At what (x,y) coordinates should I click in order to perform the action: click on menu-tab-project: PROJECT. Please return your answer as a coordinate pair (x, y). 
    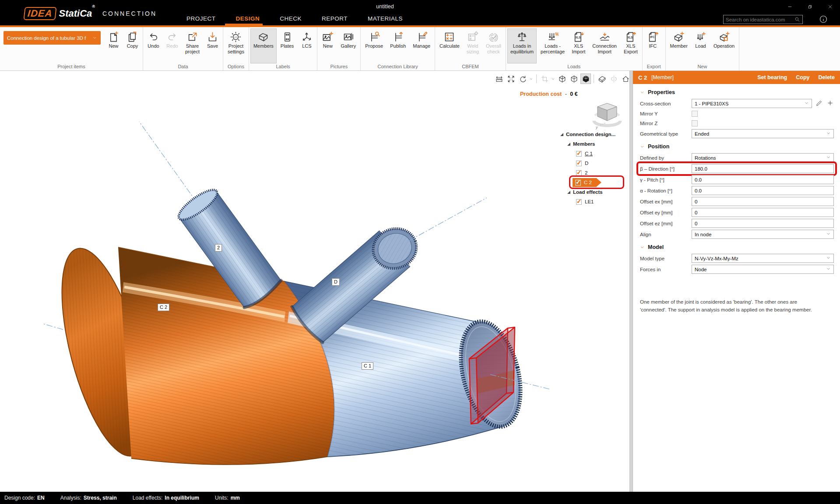
    Looking at the image, I should click on (201, 19).